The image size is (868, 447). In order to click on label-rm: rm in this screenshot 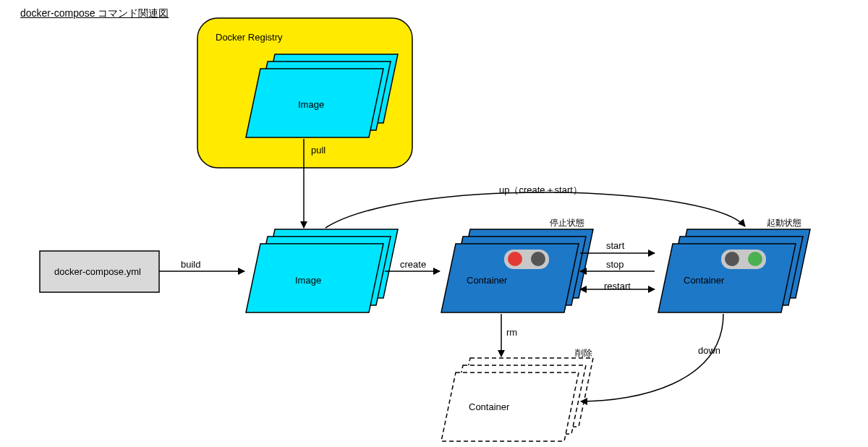, I will do `click(512, 333)`.